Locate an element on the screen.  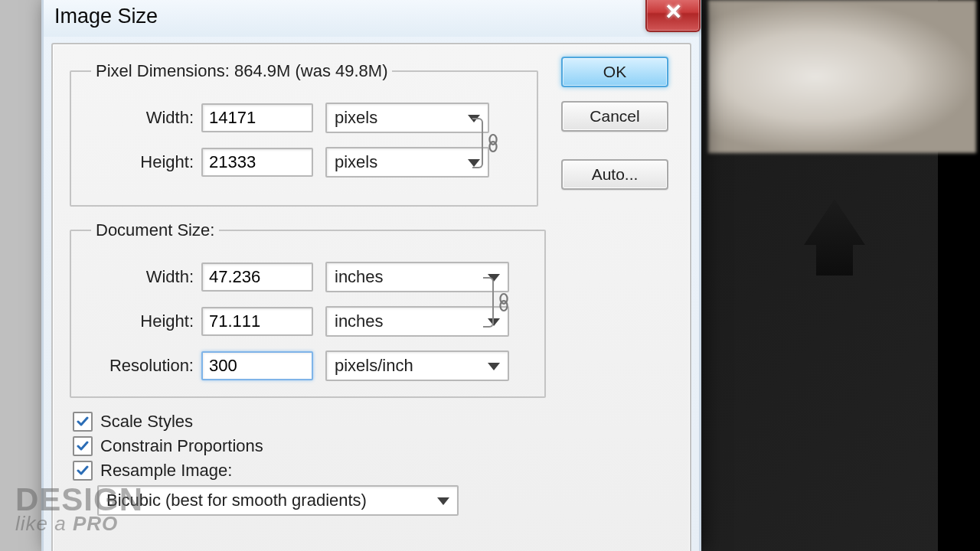
doc-height-label: Height: is located at coordinates (142, 321).